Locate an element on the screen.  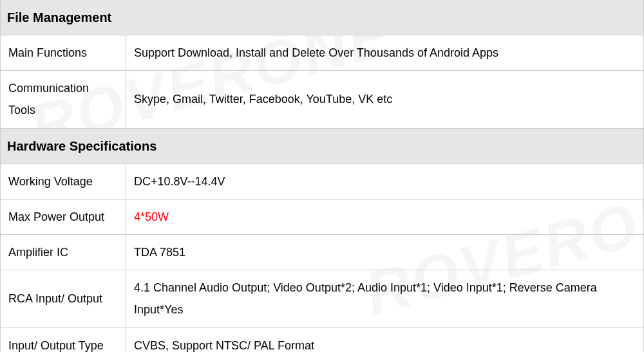
row-value: Skype, Gmail, Twitter, Facebook, YouTube… is located at coordinates (385, 99).